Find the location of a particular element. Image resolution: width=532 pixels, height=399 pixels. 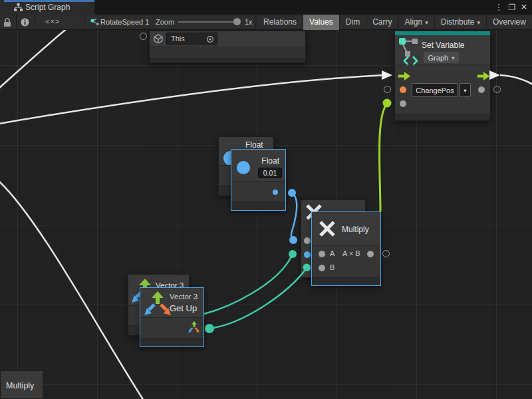

vector3-mini-icon is located at coordinates (194, 327).